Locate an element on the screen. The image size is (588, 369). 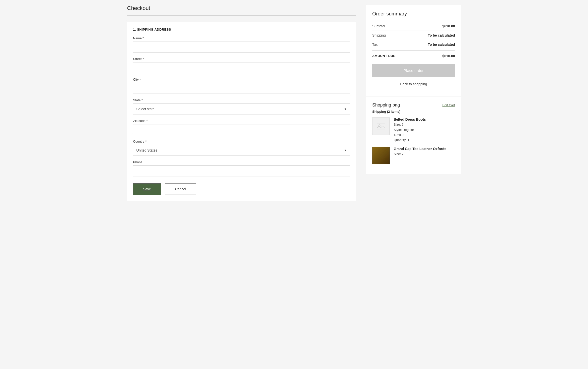
phone-group: Phone is located at coordinates (242, 168).